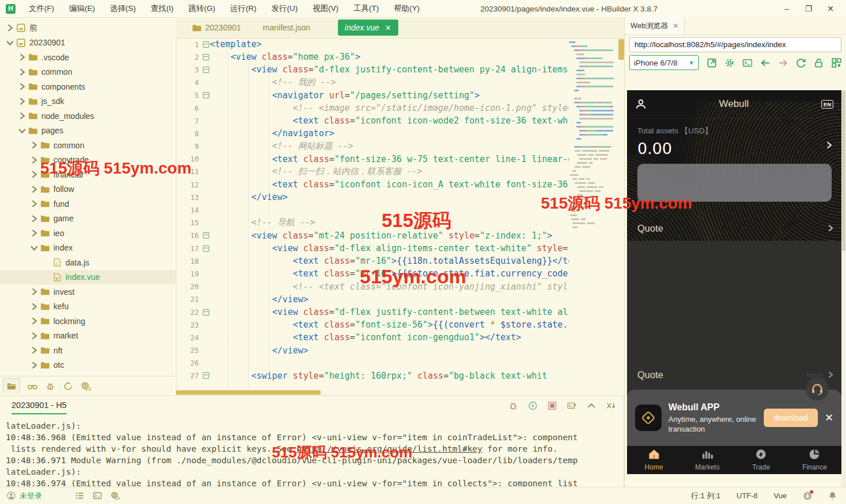  What do you see at coordinates (844, 288) in the screenshot?
I see `browser-scrollbar` at bounding box center [844, 288].